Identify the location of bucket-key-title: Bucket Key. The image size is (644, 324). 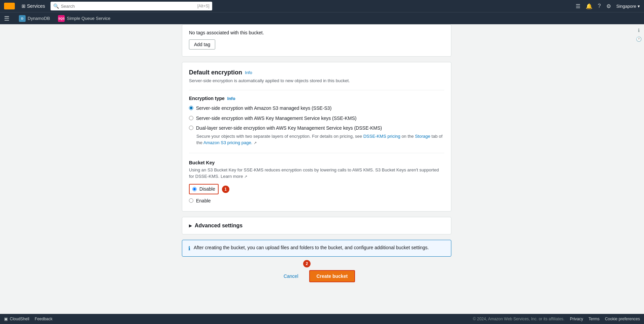
(317, 163).